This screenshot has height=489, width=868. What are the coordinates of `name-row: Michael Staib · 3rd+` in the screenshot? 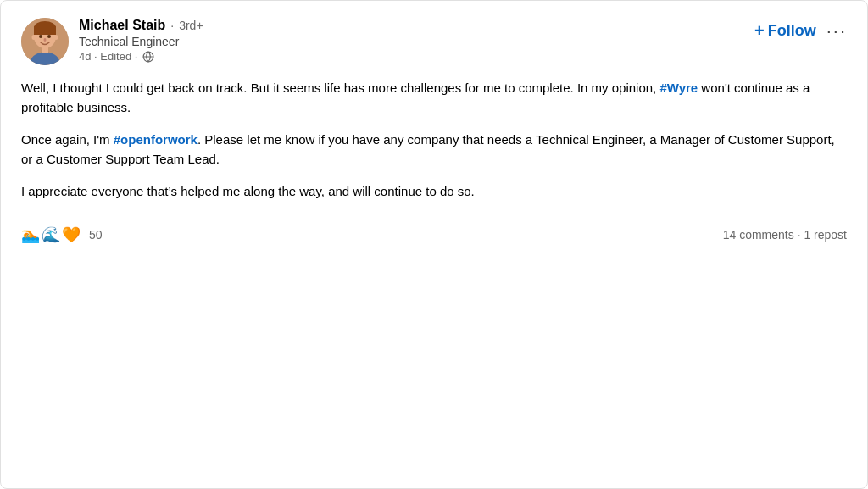 It's located at (141, 25).